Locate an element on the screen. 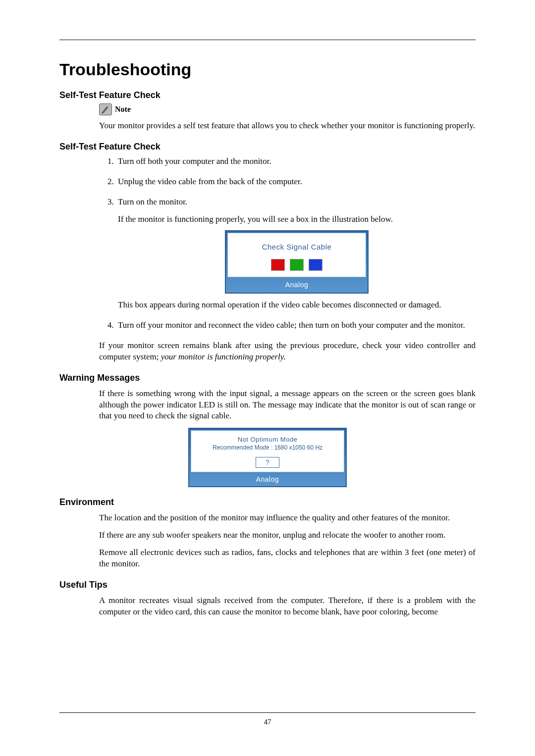 Image resolution: width=535 pixels, height=756 pixels. dialog2-qmark: ? is located at coordinates (268, 462).